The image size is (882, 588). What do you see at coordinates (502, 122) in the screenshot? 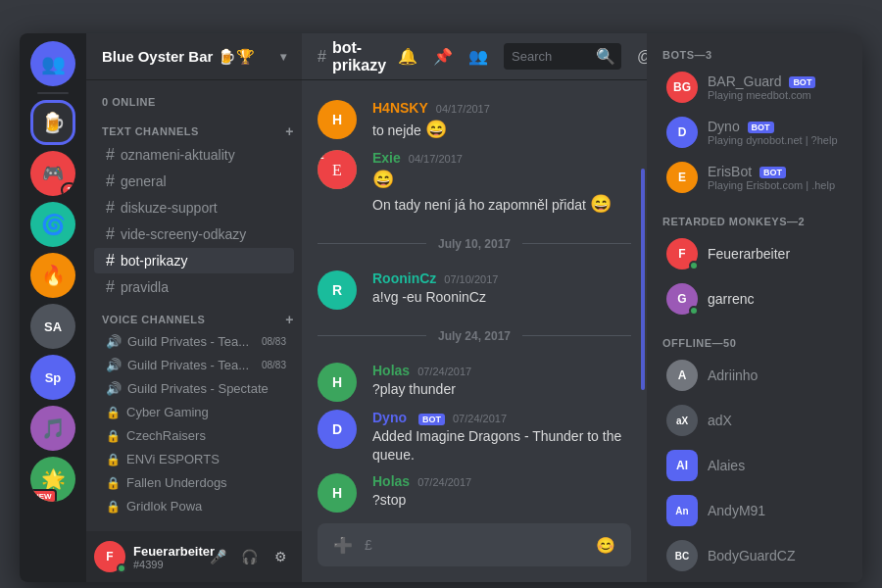
I see `message-content-h4nsky: H4NSKY 04/17/2017 to nejde 😄` at bounding box center [502, 122].